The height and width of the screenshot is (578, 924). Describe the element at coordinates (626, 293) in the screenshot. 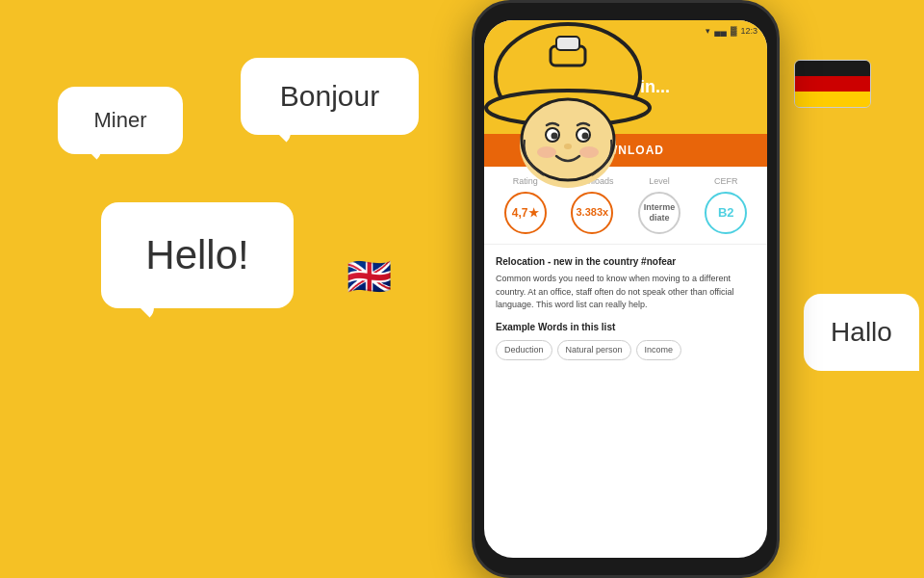

I see `description-body: Common words you need to know when movin…` at that location.